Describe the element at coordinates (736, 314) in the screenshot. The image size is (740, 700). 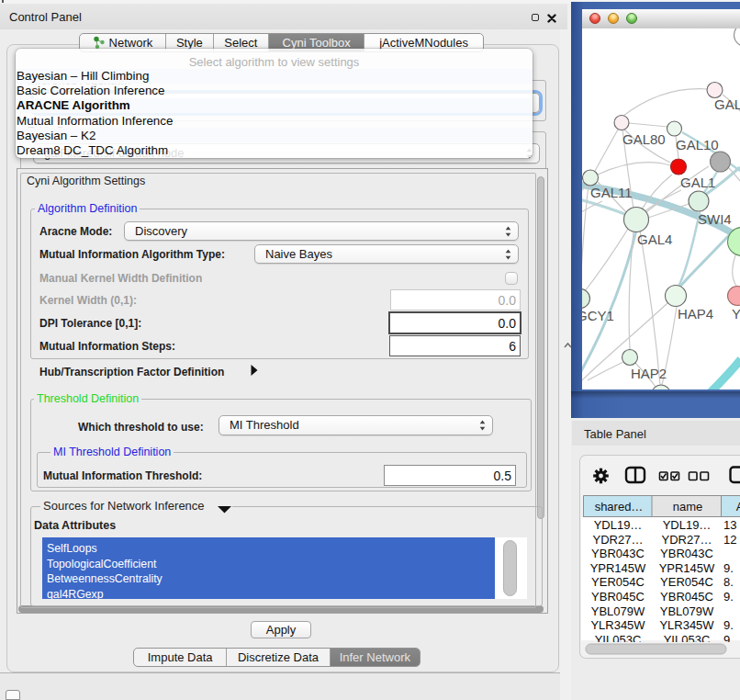
I see `svg-text: Y` at that location.